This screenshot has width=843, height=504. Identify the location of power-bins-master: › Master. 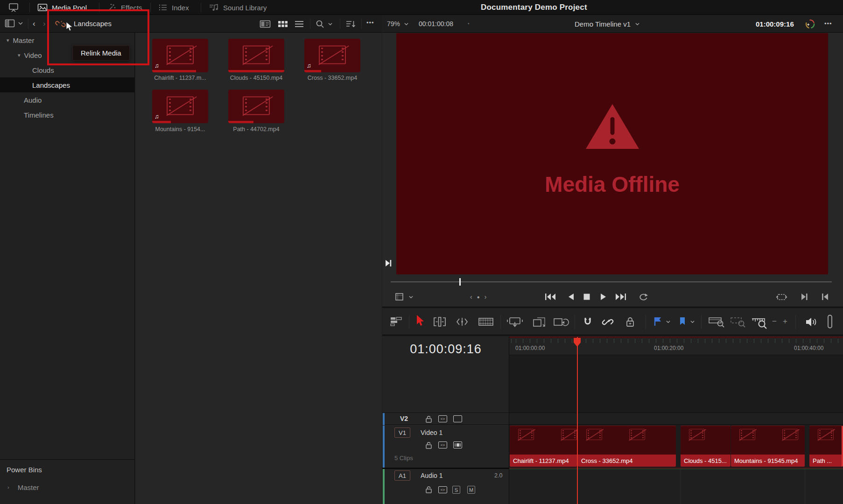
(67, 487).